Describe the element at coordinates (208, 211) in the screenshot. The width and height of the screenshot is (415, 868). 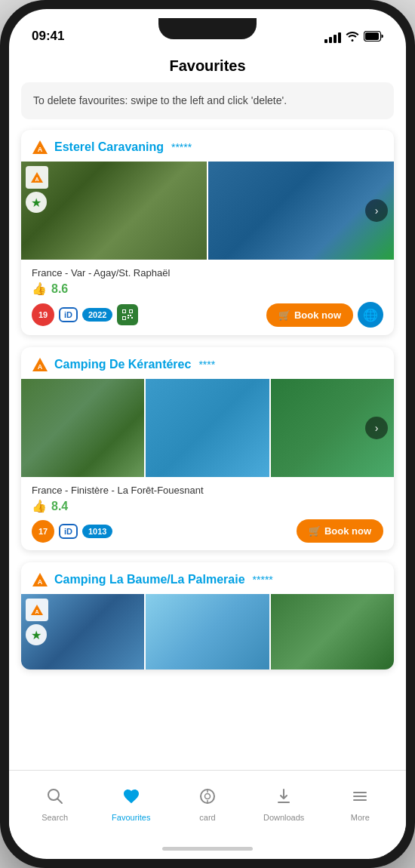
I see `carousel-images-1: A ★ ›` at that location.